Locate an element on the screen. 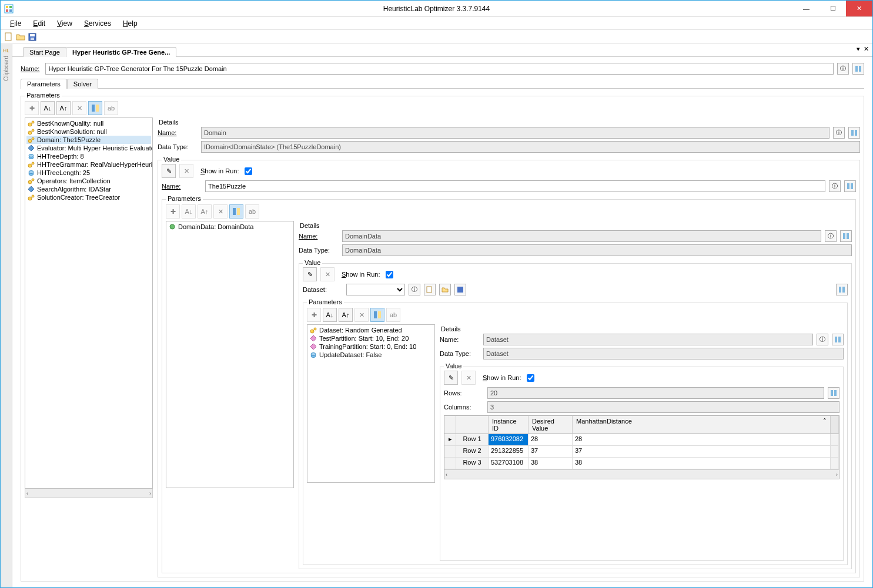  list-item: Operators: ItemCollection is located at coordinates (89, 181).